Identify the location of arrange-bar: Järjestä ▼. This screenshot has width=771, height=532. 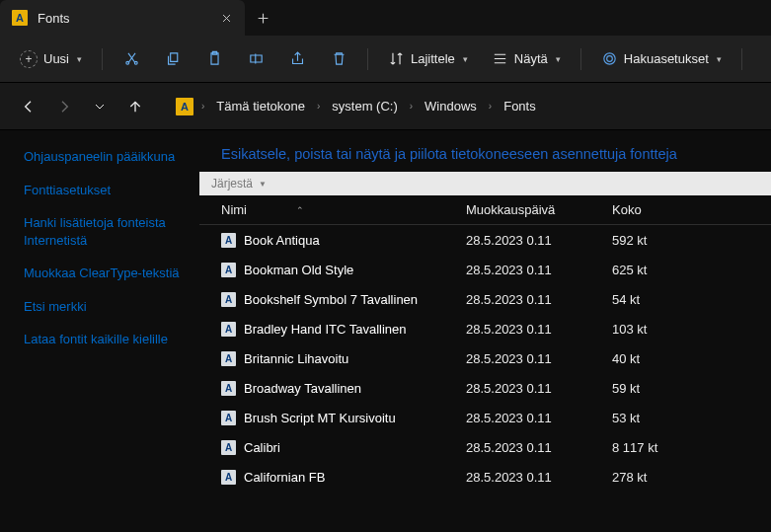
(486, 184).